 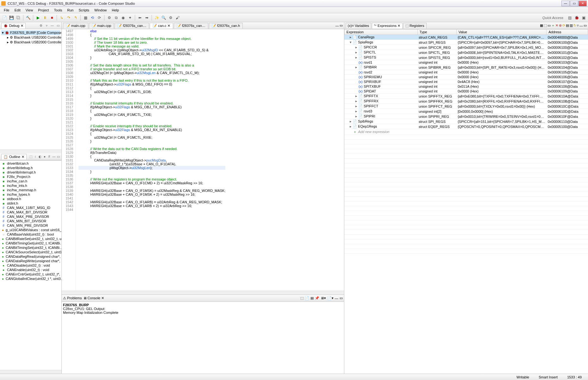 I want to click on expression-row: ▸📄 SPIFFCTunion SPIFFCT_REG{all=0x0000,b…, so click(x=466, y=106).